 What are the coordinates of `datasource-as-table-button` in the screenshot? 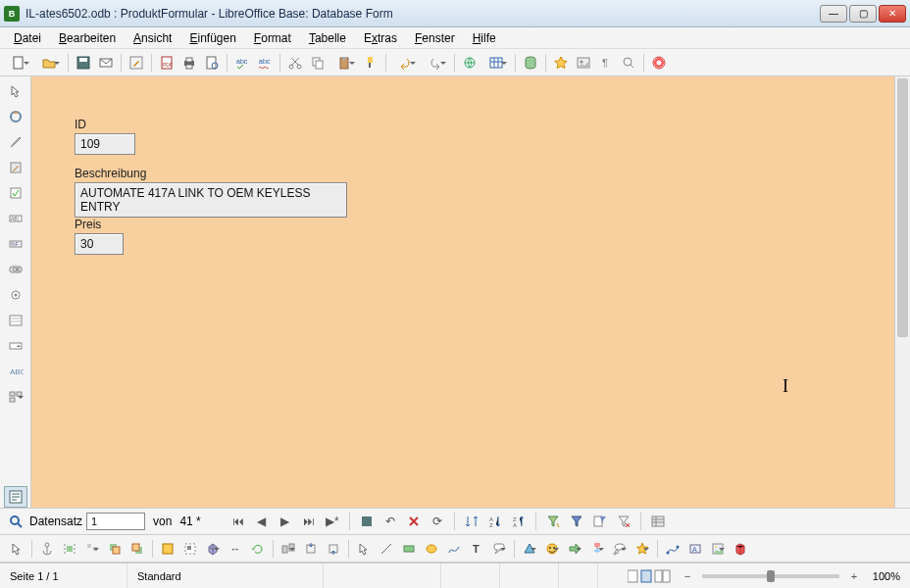 It's located at (658, 521).